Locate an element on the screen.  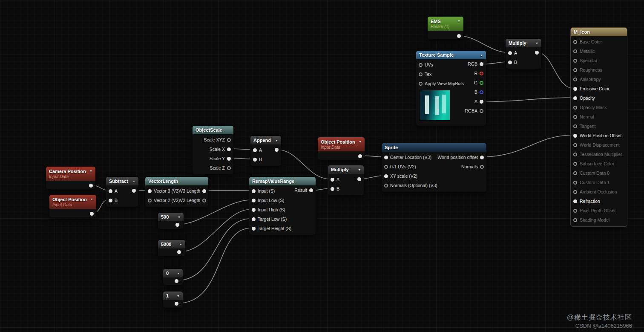
output-pin-scale-y is located at coordinates (229, 159).